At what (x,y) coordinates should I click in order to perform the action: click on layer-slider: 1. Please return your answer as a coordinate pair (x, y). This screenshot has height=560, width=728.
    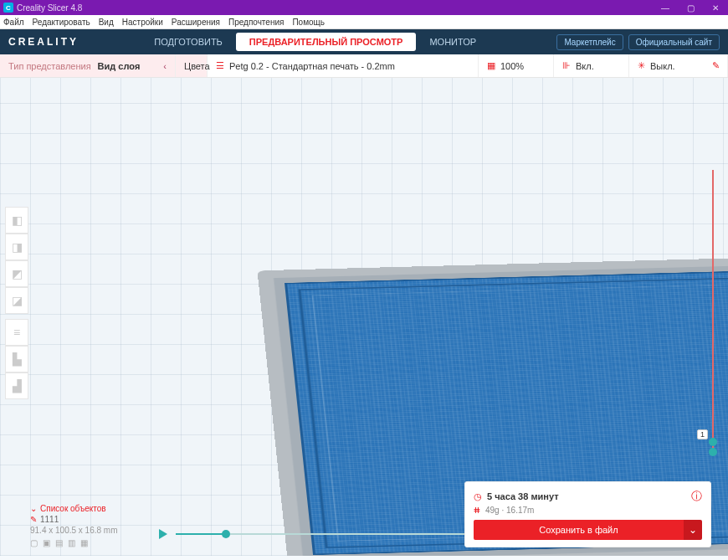
    Looking at the image, I should click on (713, 312).